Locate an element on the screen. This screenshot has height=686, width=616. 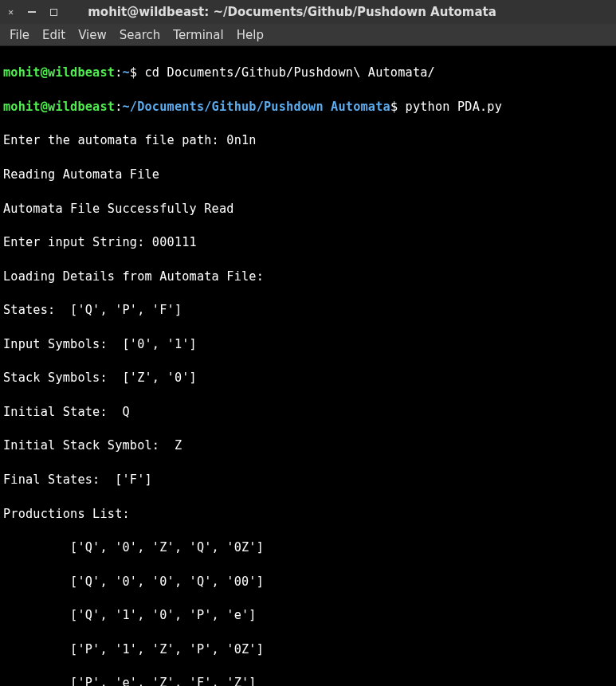
terminal-output-line: ['P', 'e', 'Z', 'F', 'Z'] is located at coordinates (308, 680).